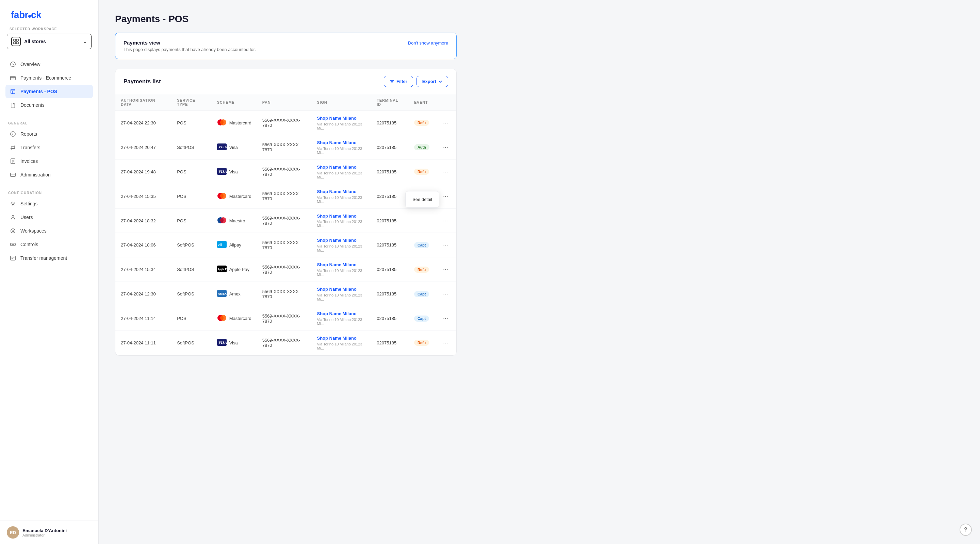 This screenshot has width=980, height=544. Describe the element at coordinates (49, 258) in the screenshot. I see `sidebar-item-transfer-management: Transfer management` at that location.